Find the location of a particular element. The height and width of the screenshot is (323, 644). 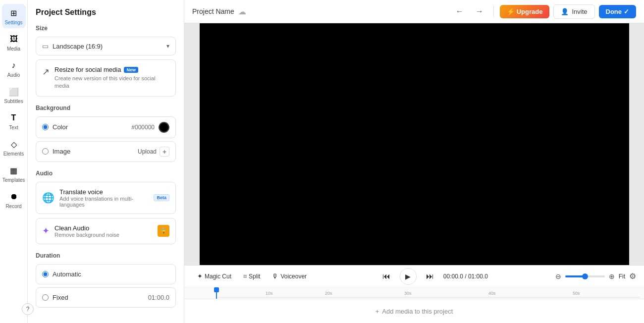

resize-social-card: ↗ Resize for social media New Create new… is located at coordinates (106, 78).